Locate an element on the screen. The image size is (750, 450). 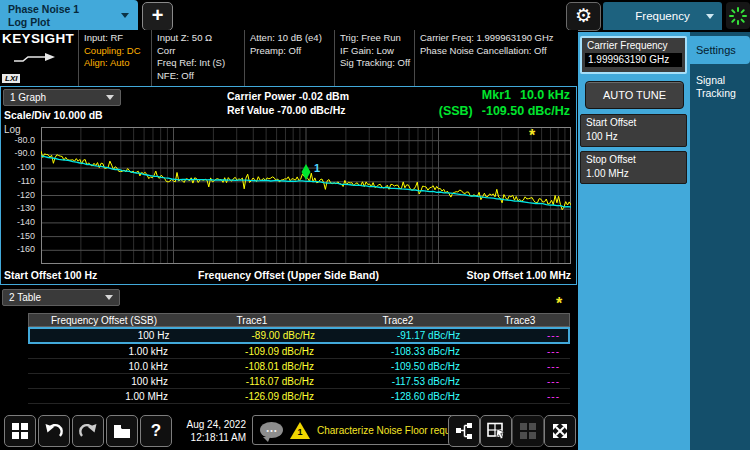
input-z-status: Input Z: 50 Ω is located at coordinates (198, 38).